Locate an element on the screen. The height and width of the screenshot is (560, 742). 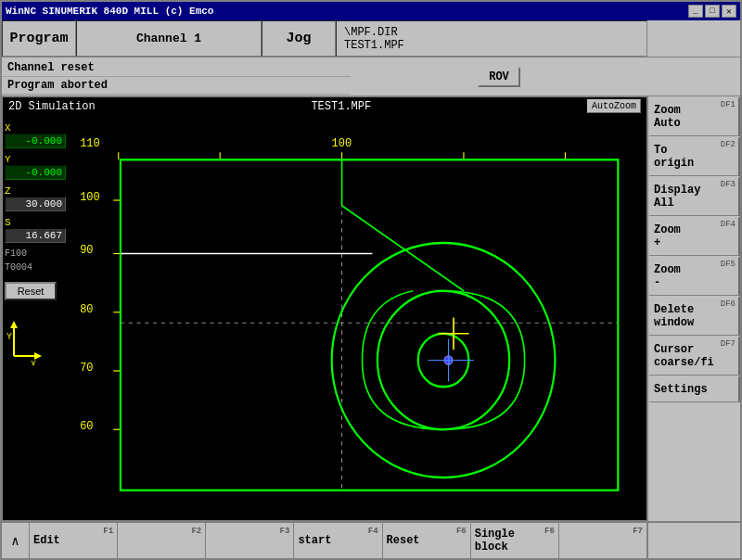
status-right-spacer is located at coordinates (694, 76).